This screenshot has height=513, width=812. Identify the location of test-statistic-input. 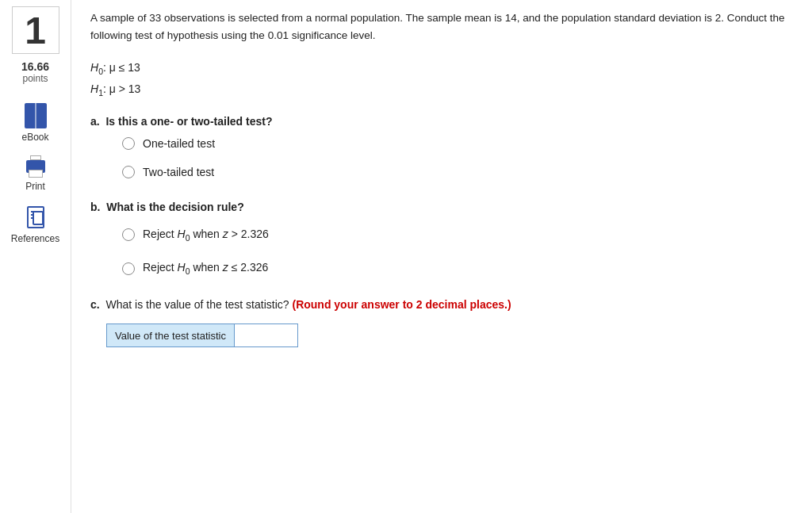
(266, 335).